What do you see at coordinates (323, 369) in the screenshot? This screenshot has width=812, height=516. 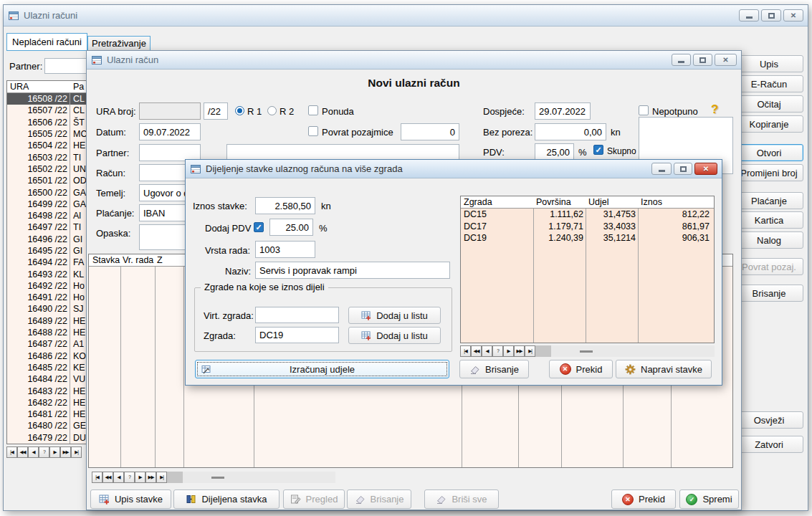 I see `izracunaj-udjele-button: Izračunaj udjele` at bounding box center [323, 369].